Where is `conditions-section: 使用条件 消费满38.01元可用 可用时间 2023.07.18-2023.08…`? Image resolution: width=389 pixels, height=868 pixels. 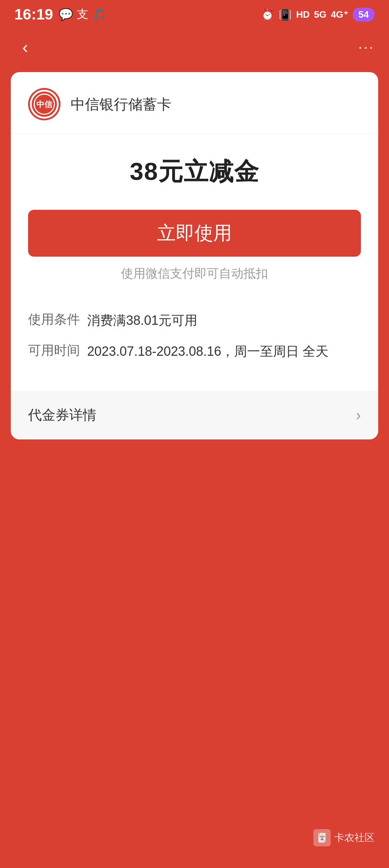 conditions-section: 使用条件 消费满38.01元可用 可用时间 2023.07.18-2023.08… is located at coordinates (194, 332).